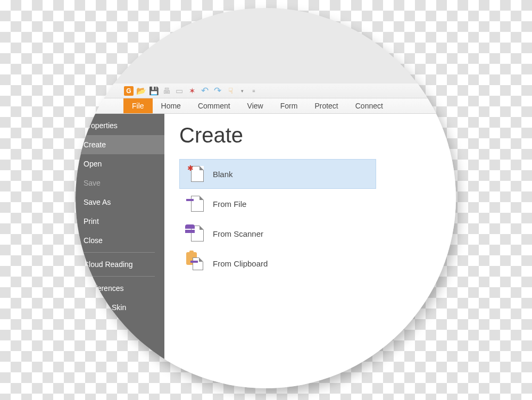 Image resolution: width=532 pixels, height=400 pixels. What do you see at coordinates (171, 106) in the screenshot?
I see `tab-label: Home` at bounding box center [171, 106].